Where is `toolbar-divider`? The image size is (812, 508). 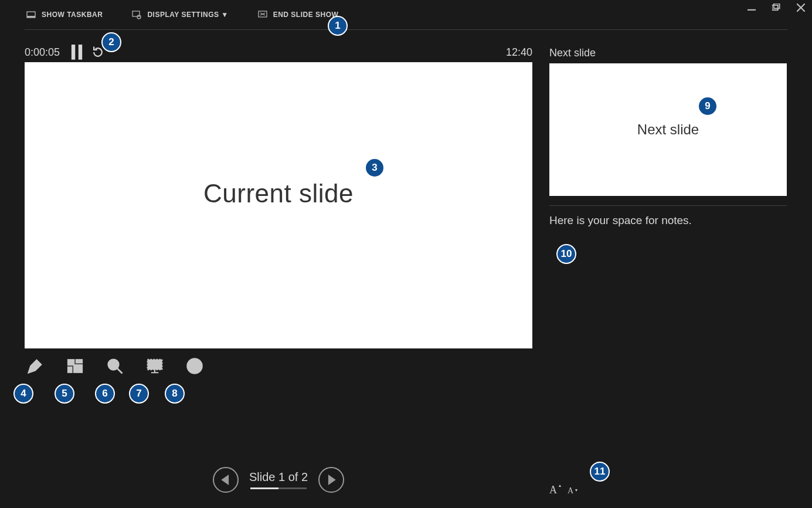
toolbar-divider is located at coordinates (406, 29).